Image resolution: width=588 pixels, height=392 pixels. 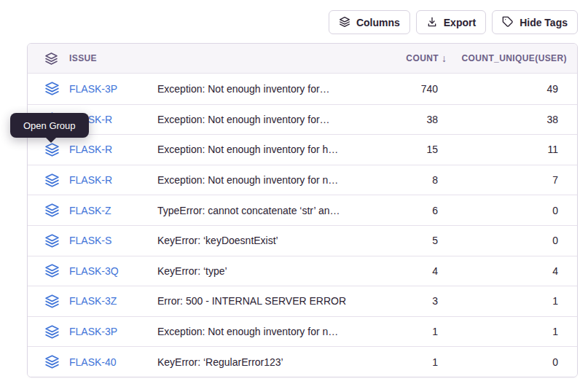 I want to click on columns-button-label: Columns, so click(x=378, y=23).